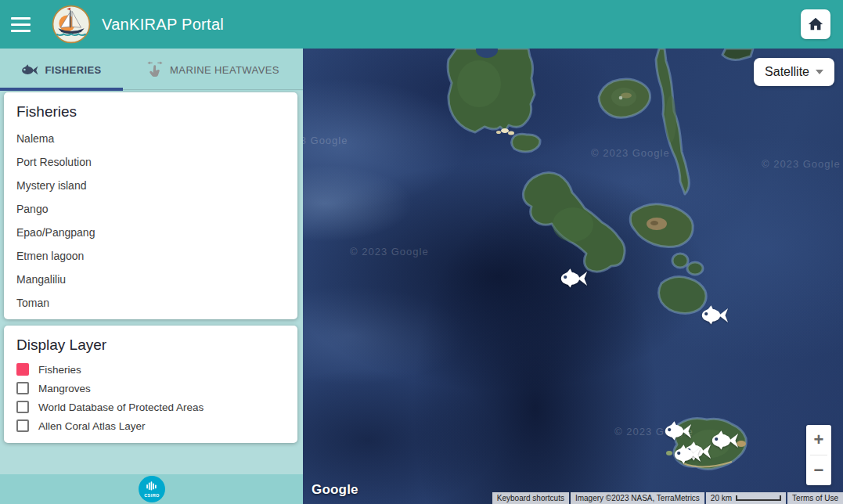 Image resolution: width=843 pixels, height=504 pixels. Describe the element at coordinates (819, 470) in the screenshot. I see `zoom-out-button: −` at that location.